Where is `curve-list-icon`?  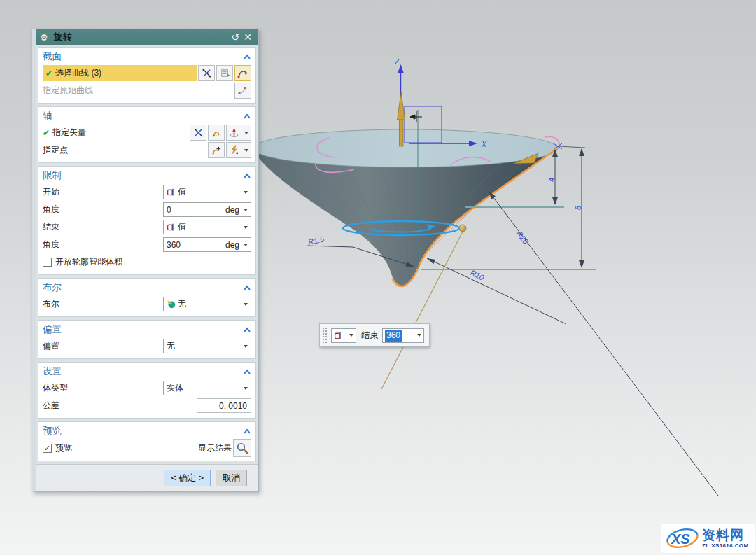
curve-list-icon is located at coordinates (225, 73).